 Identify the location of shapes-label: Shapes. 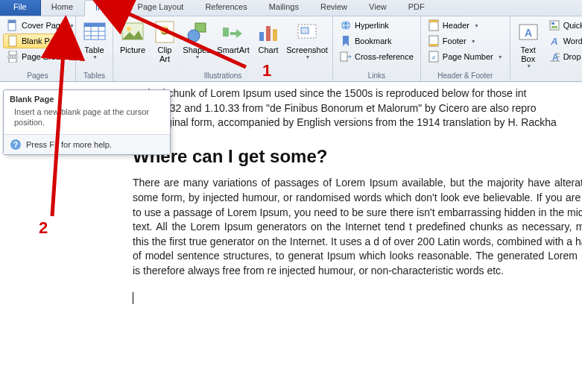
(197, 50).